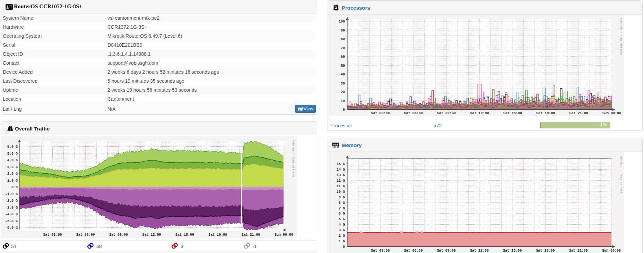  Describe the element at coordinates (15, 188) in the screenshot. I see `svg-text: 0.0` at that location.